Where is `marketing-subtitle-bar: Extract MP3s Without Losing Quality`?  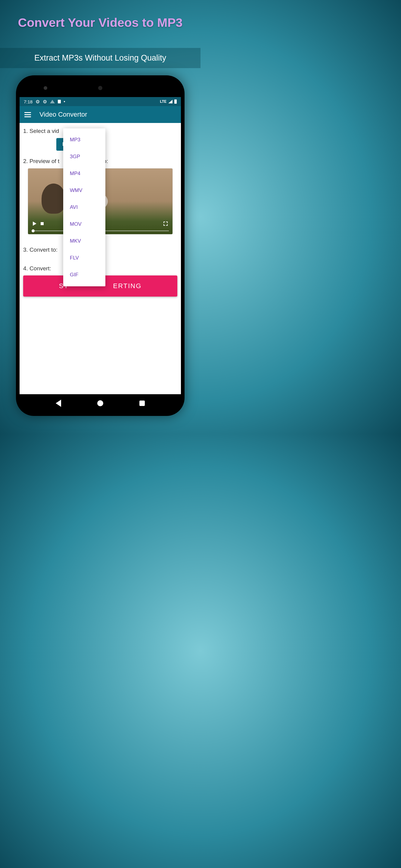 marketing-subtitle-bar: Extract MP3s Without Losing Quality is located at coordinates (100, 58).